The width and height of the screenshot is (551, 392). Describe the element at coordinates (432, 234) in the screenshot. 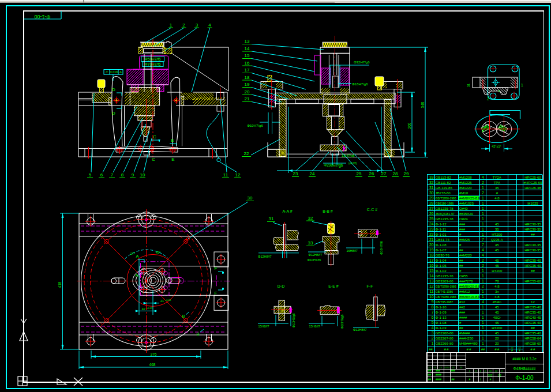

I see `svg-text: 22` at that location.